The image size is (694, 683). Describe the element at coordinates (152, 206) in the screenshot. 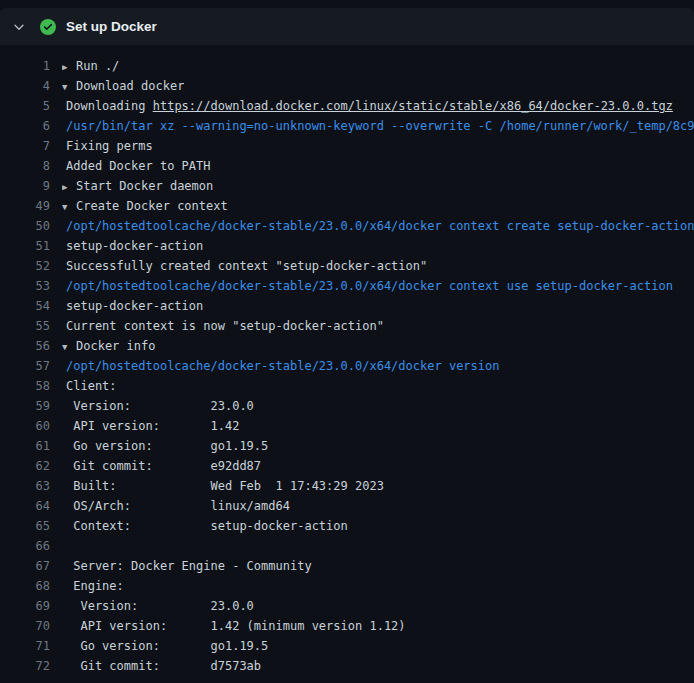

I see `group-title: Create Docker context` at that location.